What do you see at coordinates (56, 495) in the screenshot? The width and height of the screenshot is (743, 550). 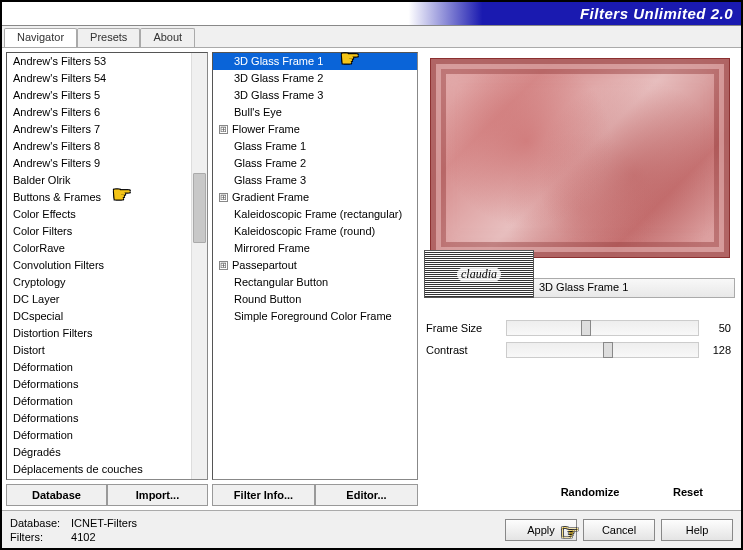 I see `database-button: Database` at bounding box center [56, 495].